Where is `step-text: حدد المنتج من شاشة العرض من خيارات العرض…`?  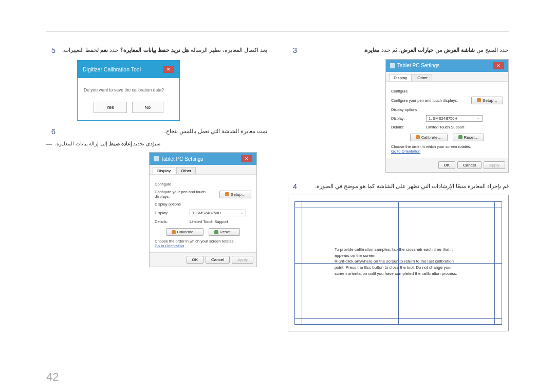 step-text: حدد المنتج من شاشة العرض من خيارات العرض… is located at coordinates (405, 50).